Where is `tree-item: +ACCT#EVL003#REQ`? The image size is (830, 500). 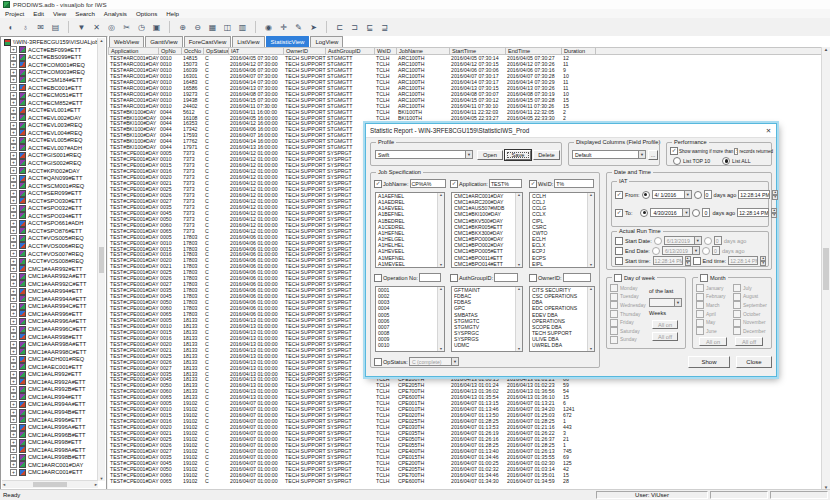 tree-item: +ACCT#EVL003#REQ is located at coordinates (50, 125).